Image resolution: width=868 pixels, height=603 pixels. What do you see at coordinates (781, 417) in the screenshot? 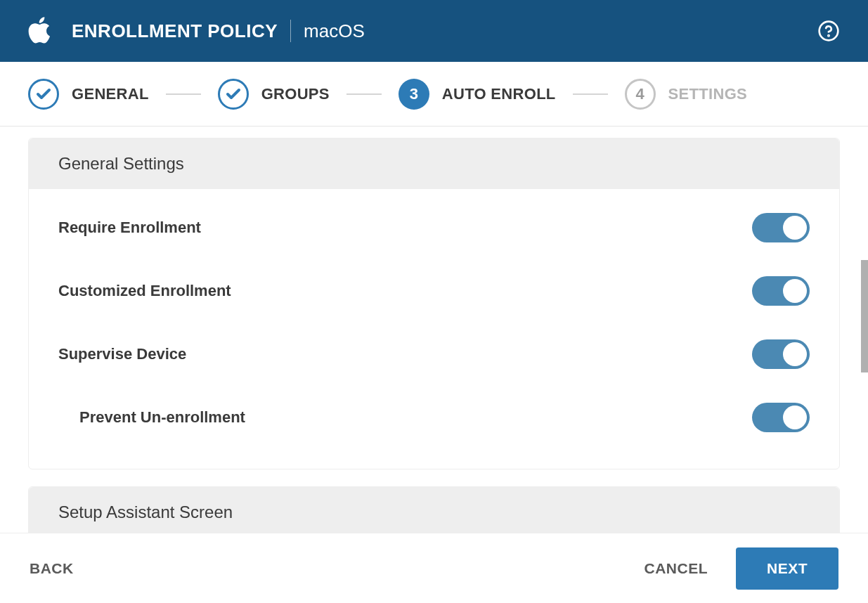
I see `toggle-prevent-unenrollment` at bounding box center [781, 417].